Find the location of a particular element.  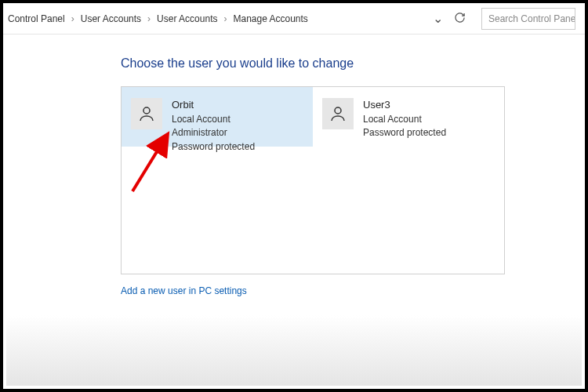

refresh-icon is located at coordinates (459, 19).